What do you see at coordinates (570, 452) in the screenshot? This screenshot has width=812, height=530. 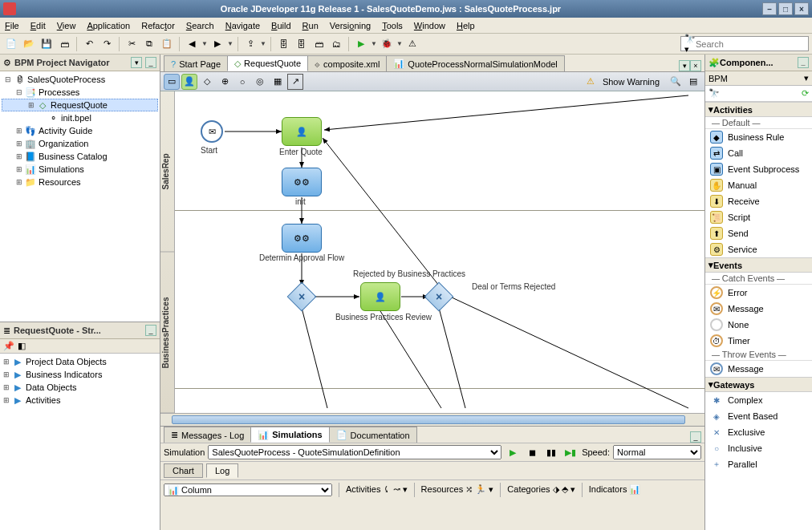 I see `sim-ff-icon: ▶▮` at bounding box center [570, 452].